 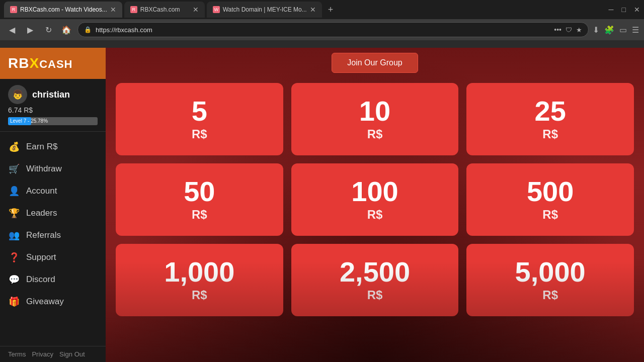 What do you see at coordinates (550, 280) in the screenshot?
I see `reward-card-8: 5,000 R$` at bounding box center [550, 280].